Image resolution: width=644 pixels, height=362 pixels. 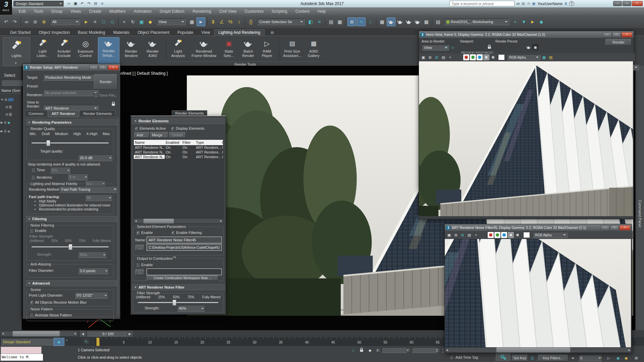 What do you see at coordinates (425, 350) in the screenshot?
I see `coord-y-field` at bounding box center [425, 350].